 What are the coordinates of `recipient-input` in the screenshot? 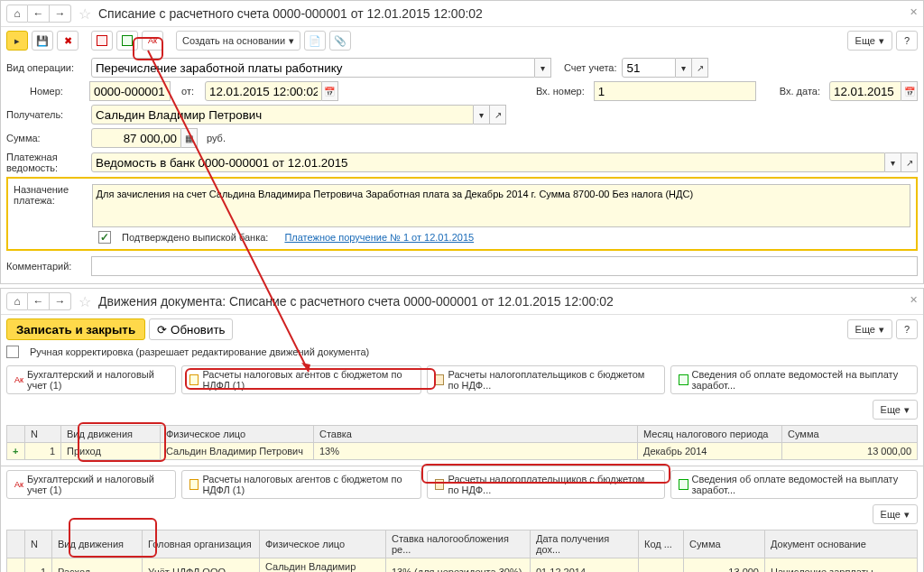 It's located at (282, 115).